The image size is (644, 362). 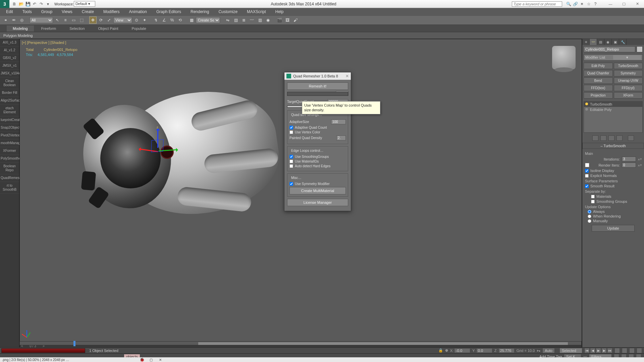 What do you see at coordinates (279, 20) in the screenshot?
I see `render-setup-icon: 🎬` at bounding box center [279, 20].